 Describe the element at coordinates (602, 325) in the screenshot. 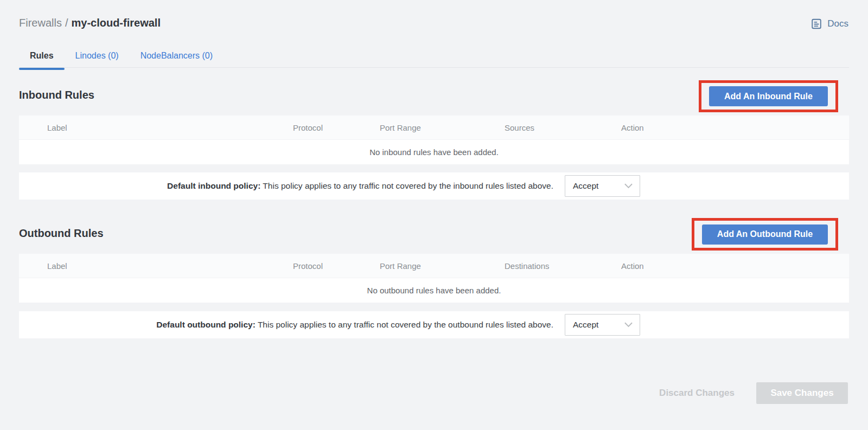

I see `outbound-policy-select: Accept` at that location.